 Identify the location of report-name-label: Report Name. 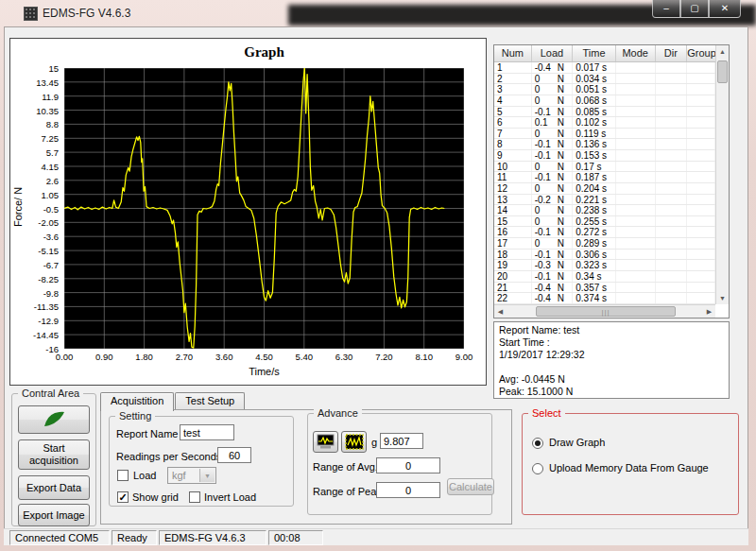
(147, 434).